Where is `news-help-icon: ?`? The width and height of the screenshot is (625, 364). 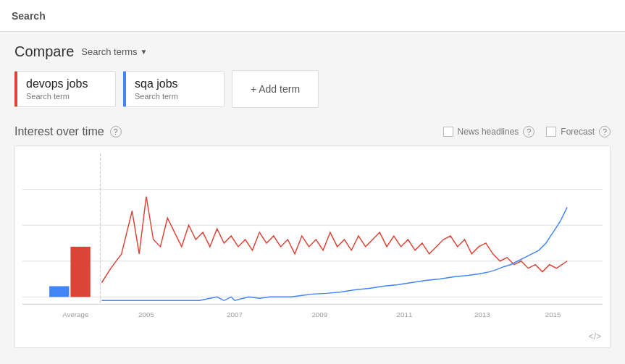
news-help-icon: ? is located at coordinates (529, 132).